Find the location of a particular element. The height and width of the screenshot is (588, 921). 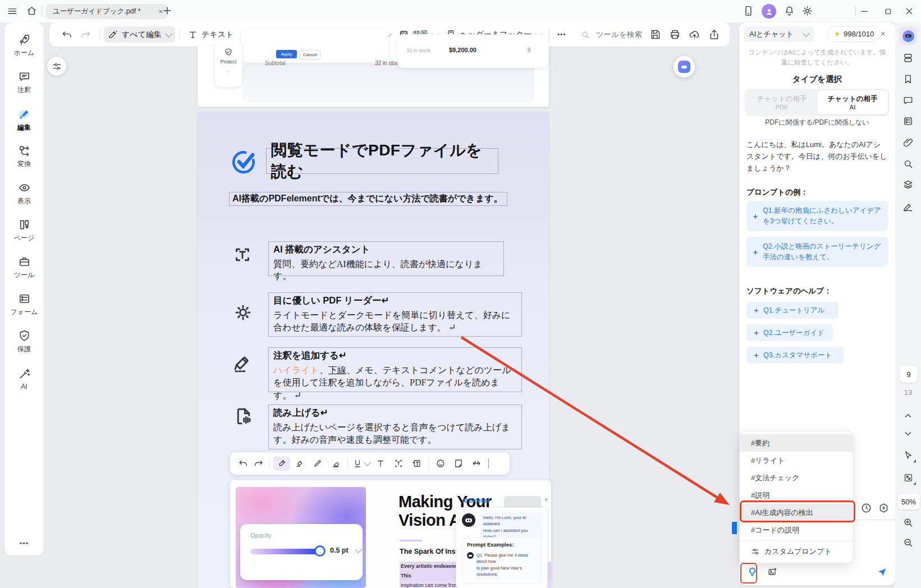

close-window-button is located at coordinates (909, 11).